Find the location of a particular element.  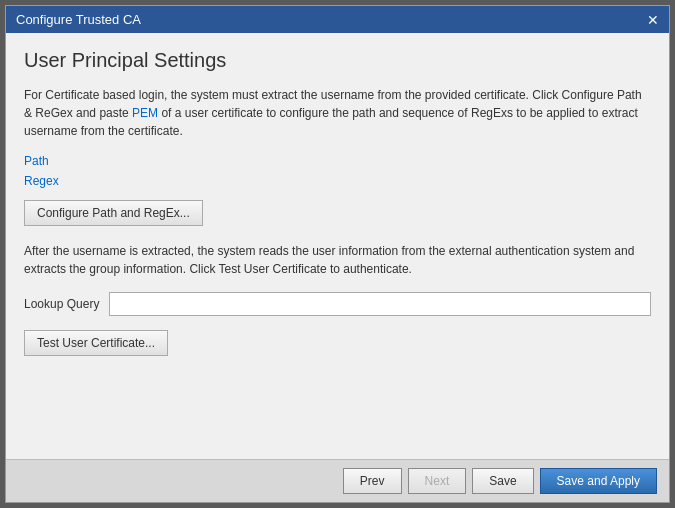

section2-description: After the username is extracted, the sys… is located at coordinates (338, 260).